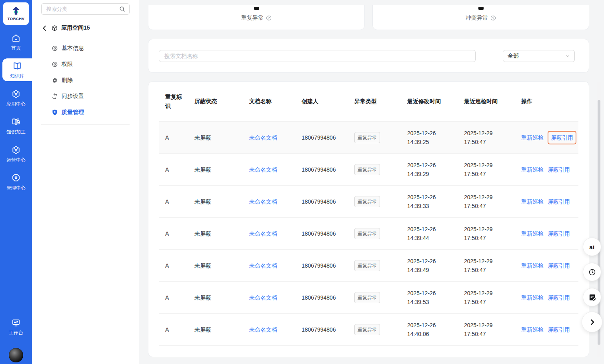 The width and height of the screenshot is (604, 364). Describe the element at coordinates (16, 114) in the screenshot. I see `rail-nav-list: 首页 知识库 应用中心 知识加工` at that location.